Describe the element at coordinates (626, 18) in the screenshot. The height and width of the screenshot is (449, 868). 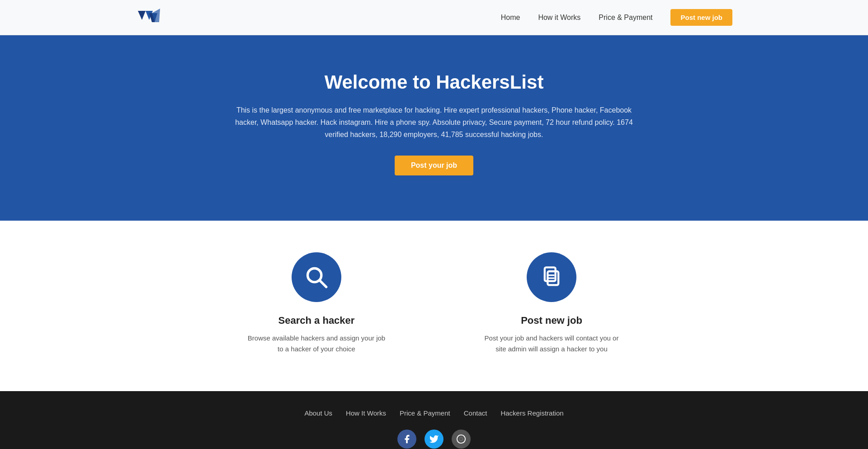
I see `nav-price-payment: Price & Payment` at that location.